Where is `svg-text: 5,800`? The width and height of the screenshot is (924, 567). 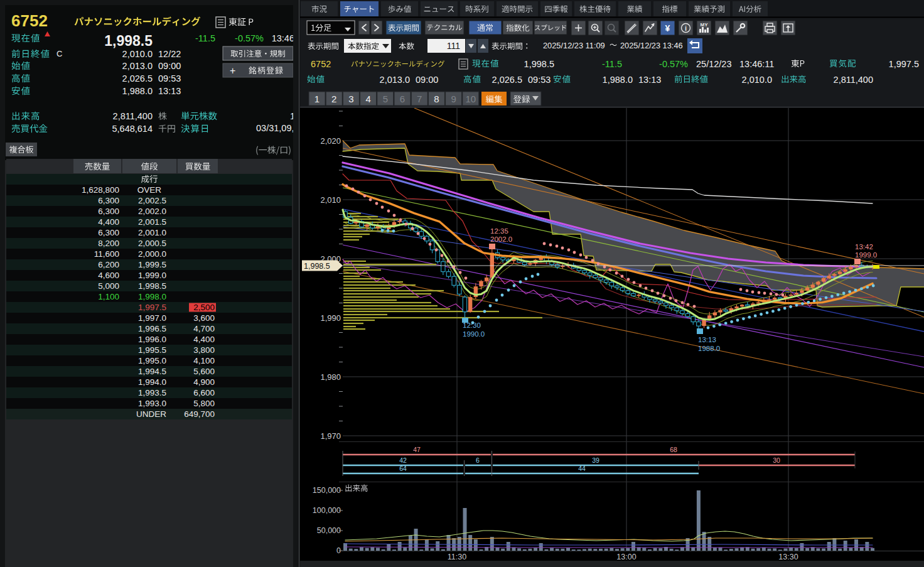
svg-text: 5,800 is located at coordinates (204, 403).